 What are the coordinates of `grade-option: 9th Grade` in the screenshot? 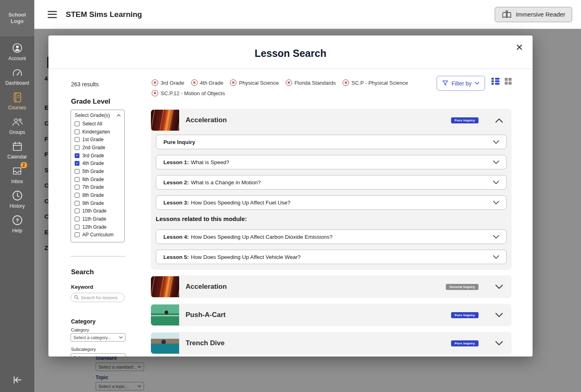 It's located at (98, 203).